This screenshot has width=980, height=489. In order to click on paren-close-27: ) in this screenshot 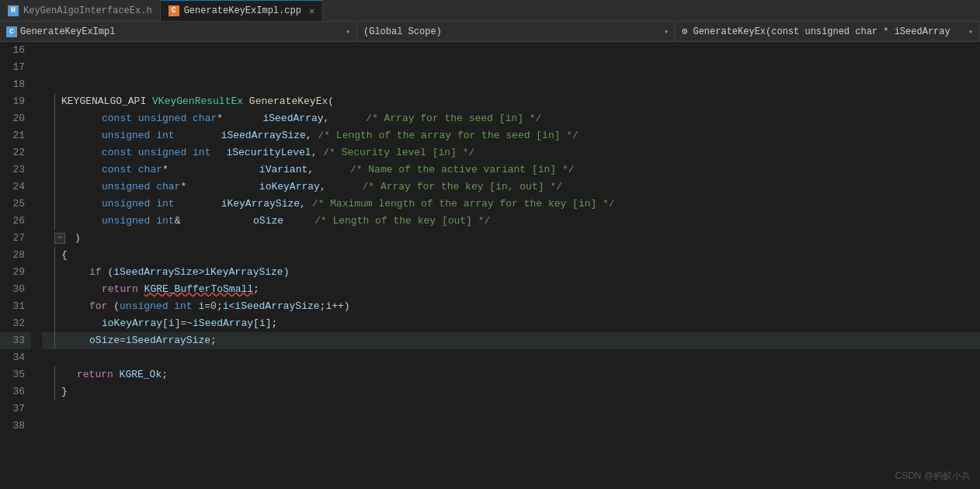, I will do `click(78, 238)`.